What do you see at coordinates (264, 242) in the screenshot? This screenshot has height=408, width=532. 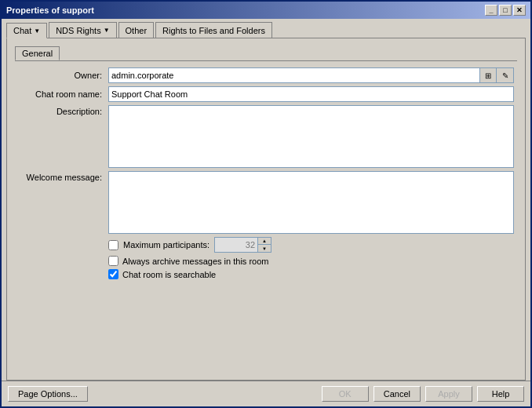 I see `spin-up-button: ▲` at bounding box center [264, 242].